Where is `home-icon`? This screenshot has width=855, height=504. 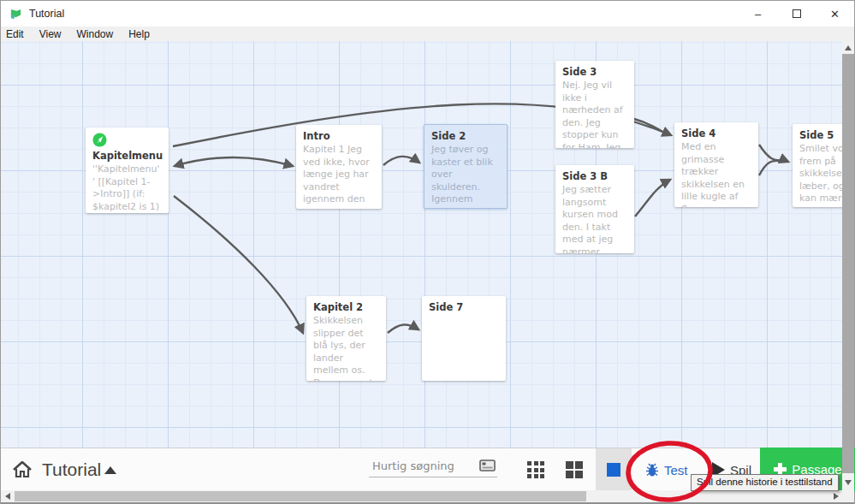 home-icon is located at coordinates (22, 470).